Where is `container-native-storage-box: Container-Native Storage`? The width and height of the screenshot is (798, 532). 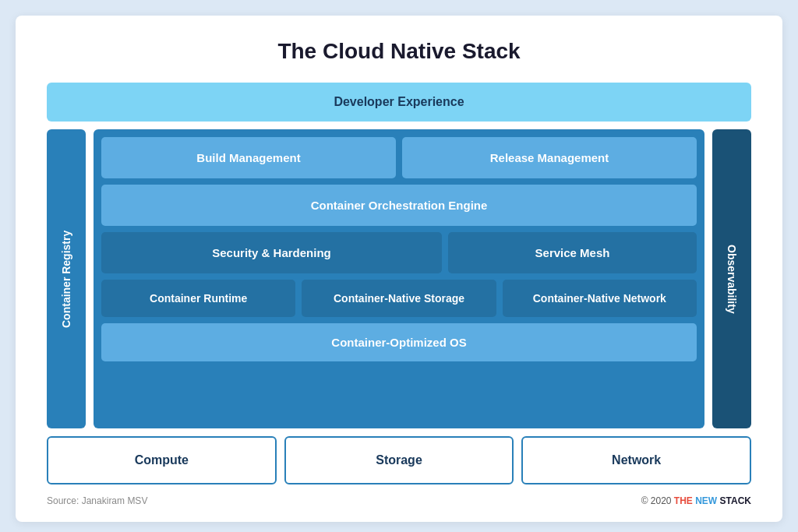 container-native-storage-box: Container-Native Storage is located at coordinates (399, 298).